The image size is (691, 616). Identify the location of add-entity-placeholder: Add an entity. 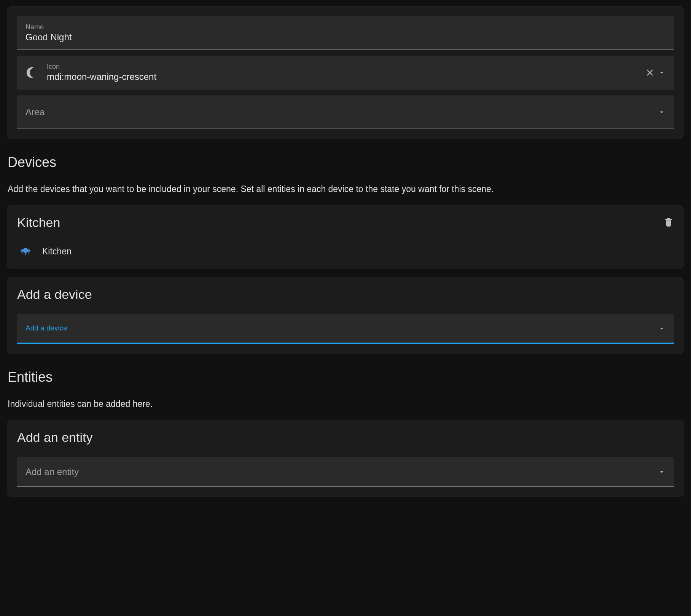
(342, 472).